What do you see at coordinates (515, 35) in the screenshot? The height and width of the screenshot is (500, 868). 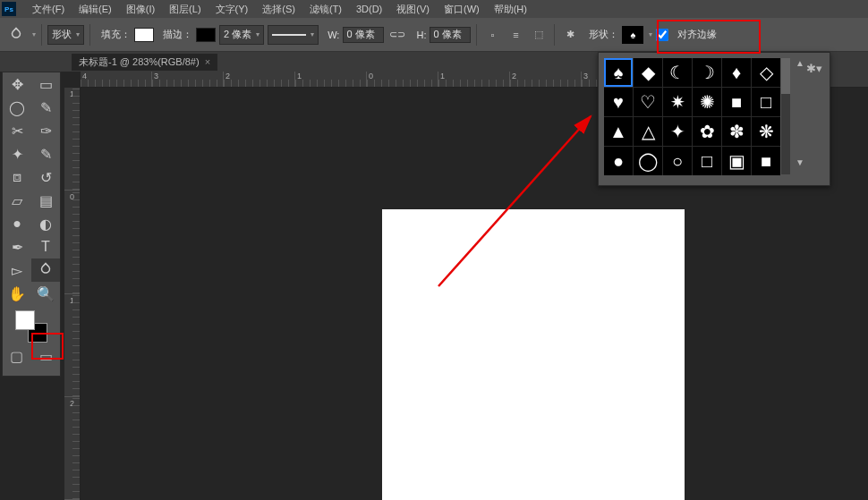 I see `align-icon: ≡` at bounding box center [515, 35].